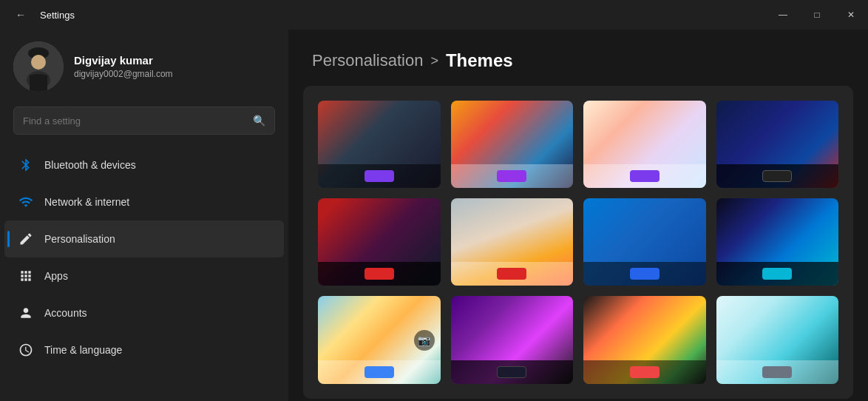  I want to click on avatar, so click(38, 67).